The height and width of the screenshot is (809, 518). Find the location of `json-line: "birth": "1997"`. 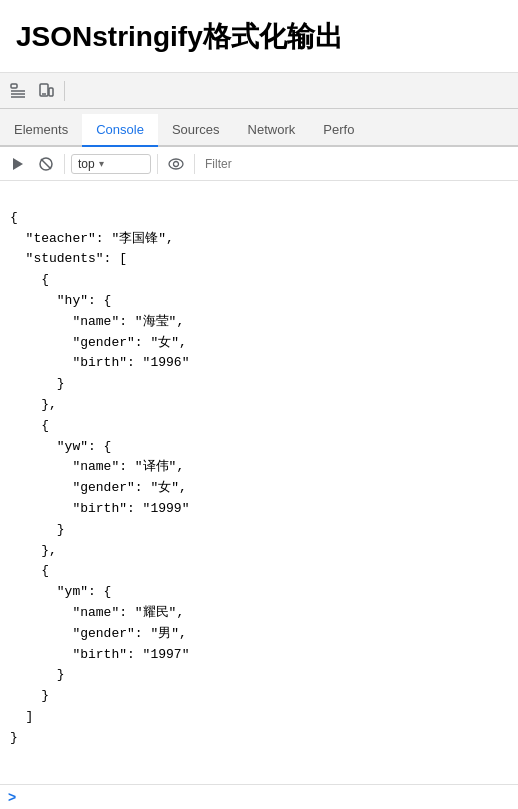

json-line: "birth": "1997" is located at coordinates (263, 656).